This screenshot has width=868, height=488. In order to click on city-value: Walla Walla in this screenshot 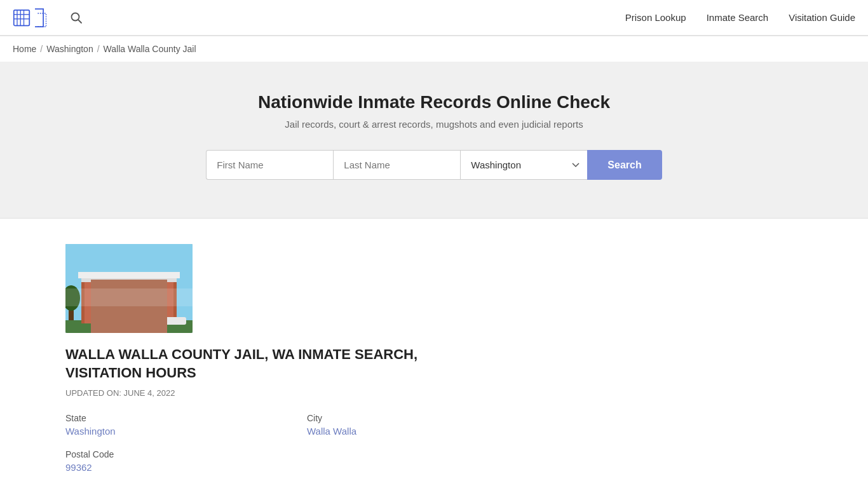, I will do `click(409, 431)`.